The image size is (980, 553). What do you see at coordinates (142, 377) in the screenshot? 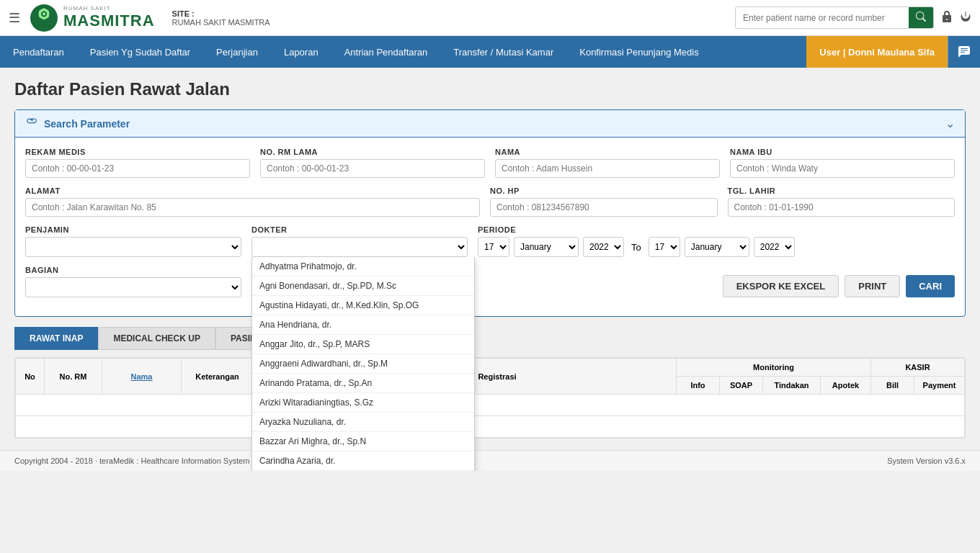
I see `nama-sort-link: Nama` at bounding box center [142, 377].